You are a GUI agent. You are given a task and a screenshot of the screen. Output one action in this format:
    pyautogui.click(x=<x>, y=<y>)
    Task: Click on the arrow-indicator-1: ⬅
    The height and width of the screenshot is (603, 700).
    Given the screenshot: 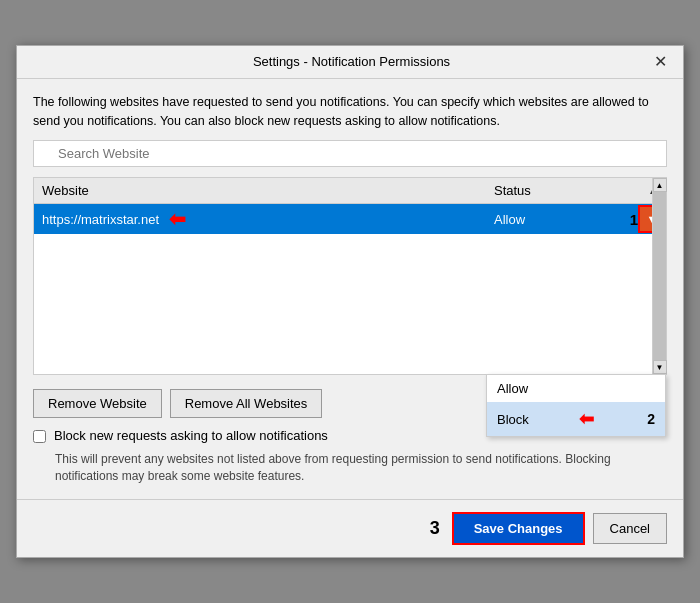 What is the action you would take?
    pyautogui.click(x=178, y=219)
    